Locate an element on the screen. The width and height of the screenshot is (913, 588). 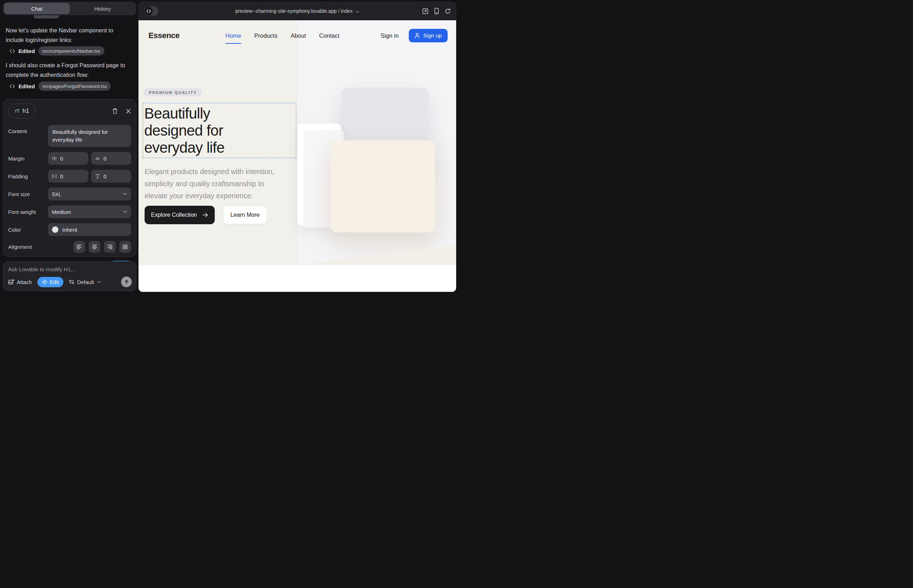
attach-button: Attach is located at coordinates (20, 282).